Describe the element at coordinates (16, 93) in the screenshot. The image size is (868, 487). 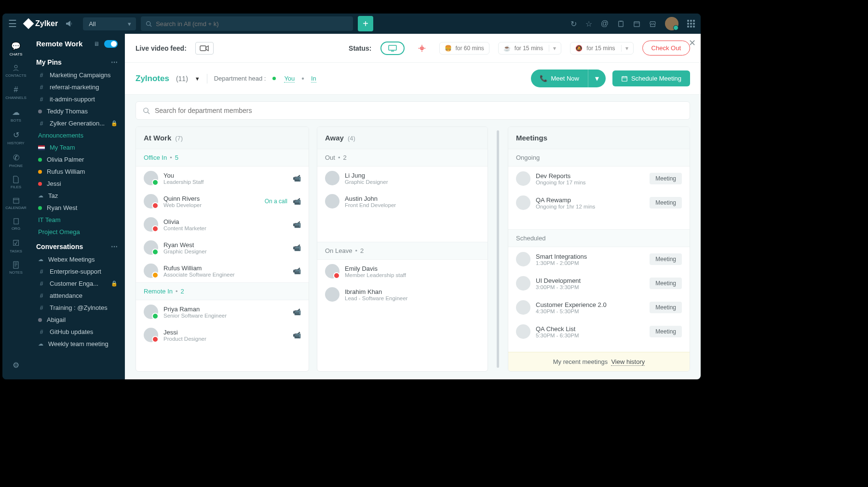
I see `rail-channels: #CHANNELS` at that location.